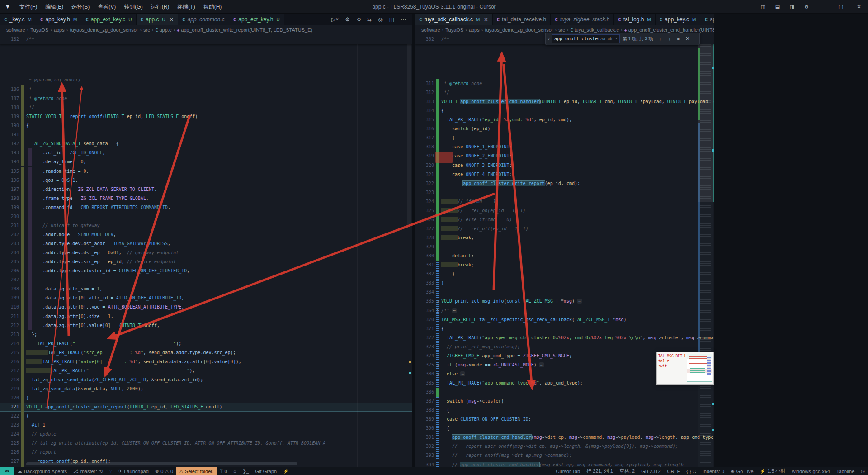  What do you see at coordinates (11, 425) in the screenshot?
I see `line-number: 223` at bounding box center [11, 425].